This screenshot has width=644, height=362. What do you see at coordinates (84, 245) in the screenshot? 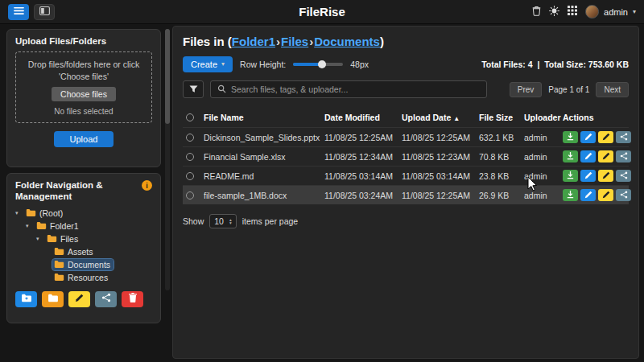
I see `folder-tree: ▾ (Root) ▾ Folder1 ▾ Files Assets Docume…` at bounding box center [84, 245].